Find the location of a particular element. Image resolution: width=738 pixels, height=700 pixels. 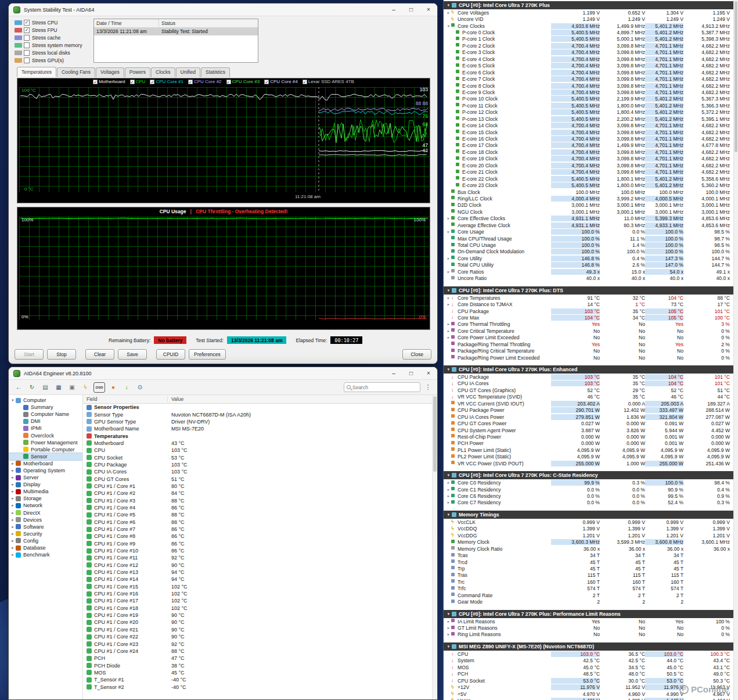

stress-option-stress-fpu: ✓Stress FPU is located at coordinates (51, 30).